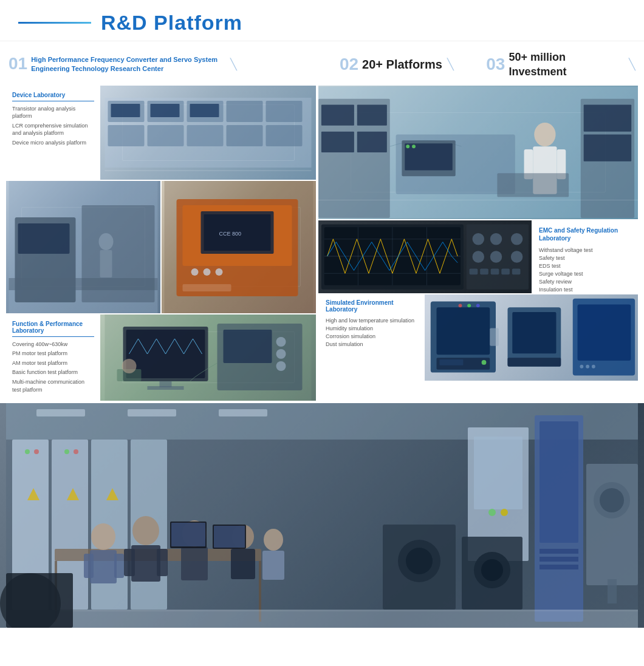 The height and width of the screenshot is (666, 644). Describe the element at coordinates (161, 132) in the screenshot. I see `device-lab-row: Device Laboratory Transistor analog anal…` at that location.